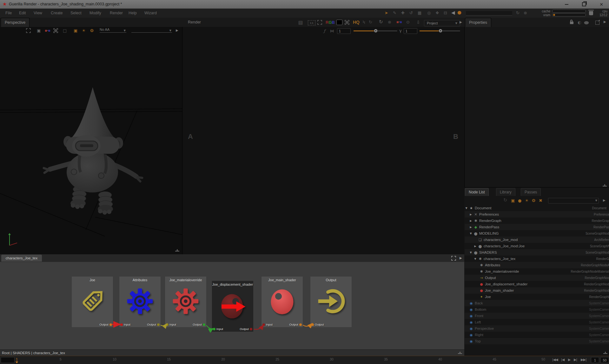 The height and width of the screenshot is (364, 609). What do you see at coordinates (461, 258) in the screenshot?
I see `graph-more-arrow-icon: ▶` at bounding box center [461, 258].